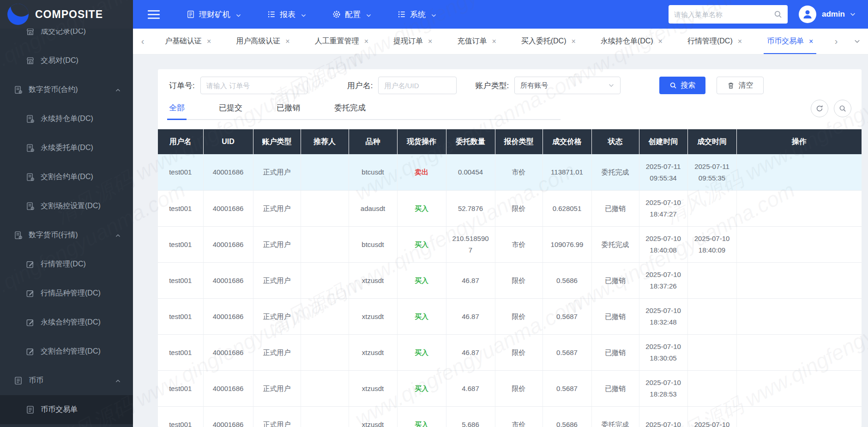 The width and height of the screenshot is (868, 427). I want to click on tab-0: 户基础认证×, so click(188, 42).